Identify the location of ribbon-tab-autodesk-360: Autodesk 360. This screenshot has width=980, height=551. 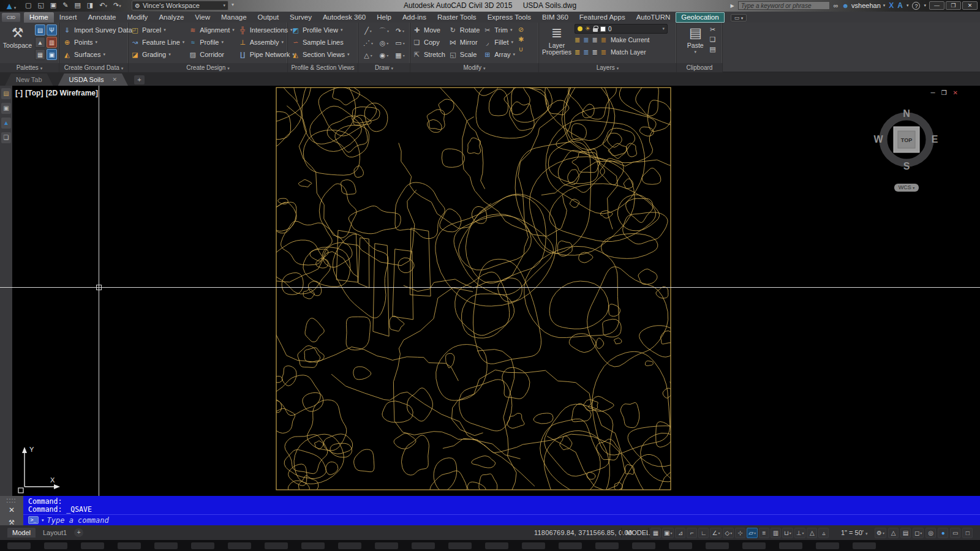
(344, 17).